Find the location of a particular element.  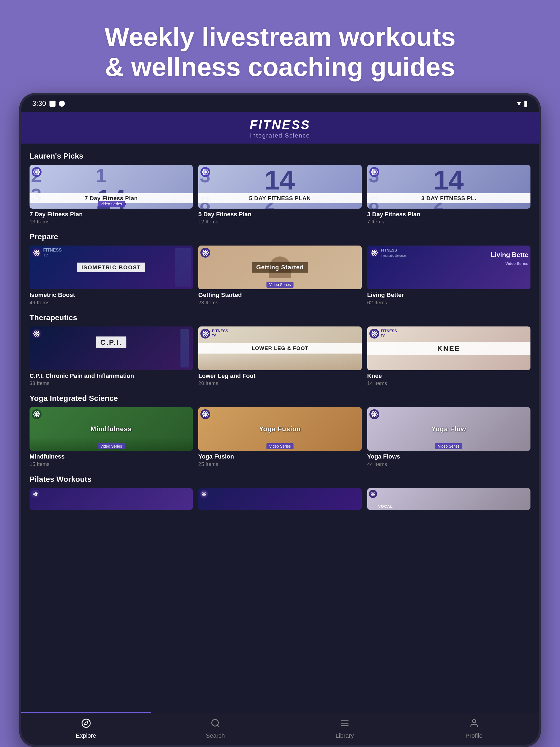

hero-section: Weekly livestream workouts& wellness coa… is located at coordinates (280, 49).